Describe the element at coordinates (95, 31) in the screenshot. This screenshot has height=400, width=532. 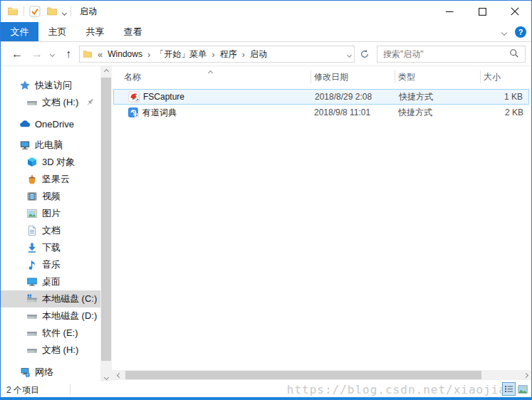
I see `tab-share: 共享` at that location.